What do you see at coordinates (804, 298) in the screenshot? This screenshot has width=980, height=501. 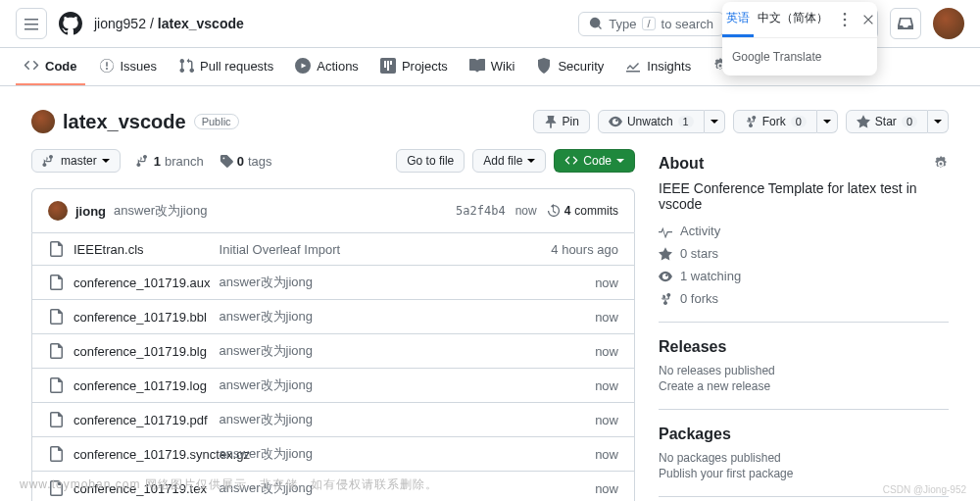 I see `forks-link: 0 forks` at bounding box center [804, 298].